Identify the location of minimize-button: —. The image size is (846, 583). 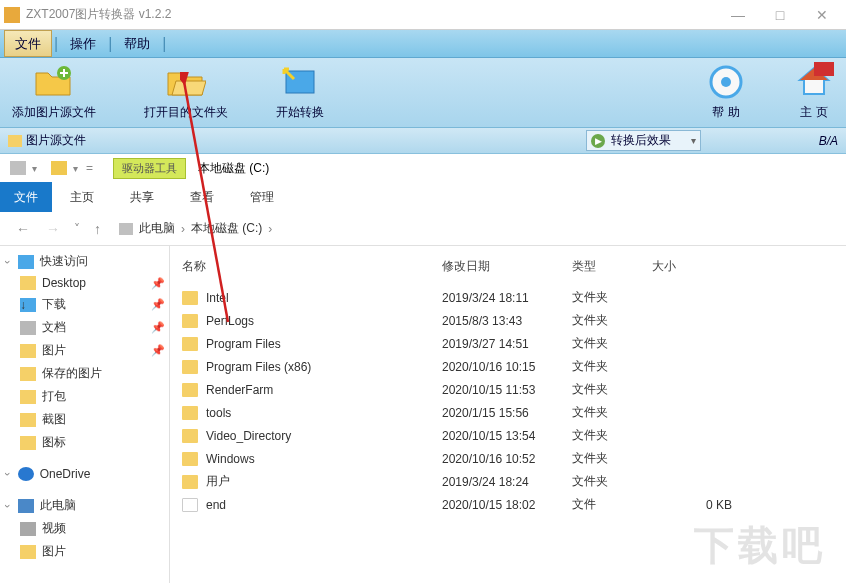
(738, 15).